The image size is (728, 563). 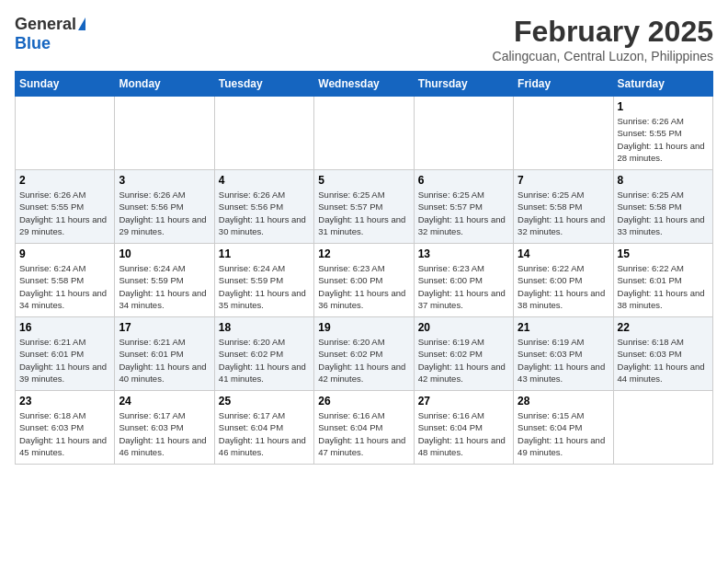 What do you see at coordinates (165, 281) in the screenshot?
I see `calendar-cell: 10Sunrise: 6:24 AM Sunset: 5:59 PM Dayli…` at bounding box center [165, 281].